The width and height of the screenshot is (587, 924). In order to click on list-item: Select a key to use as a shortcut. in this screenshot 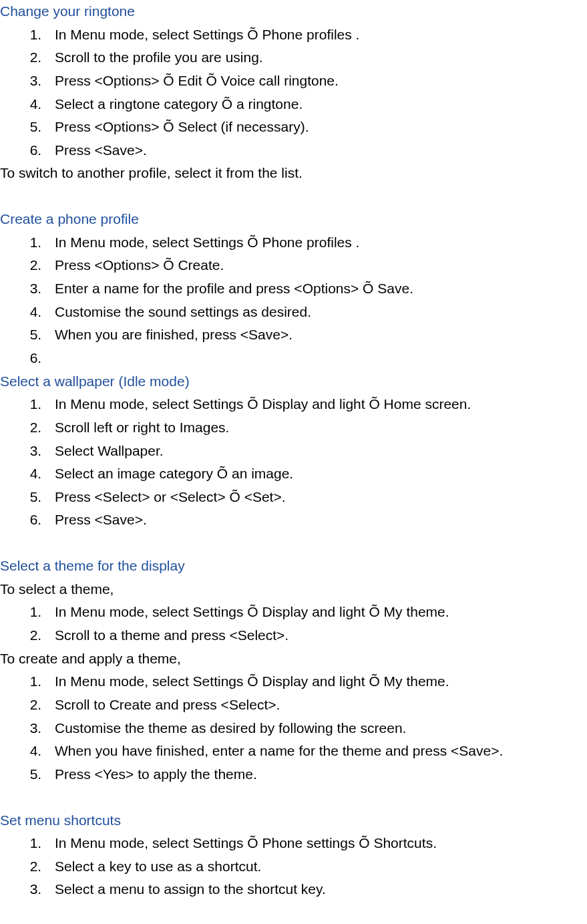, I will do `click(317, 867)`.